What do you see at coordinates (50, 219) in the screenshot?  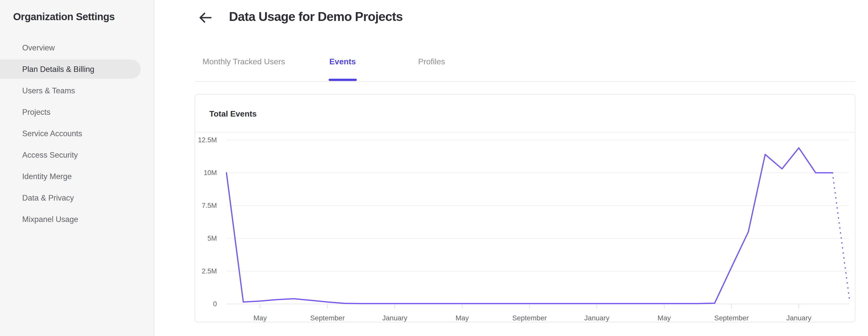 I see `sidebar-item-label: Mixpanel Usage` at bounding box center [50, 219].